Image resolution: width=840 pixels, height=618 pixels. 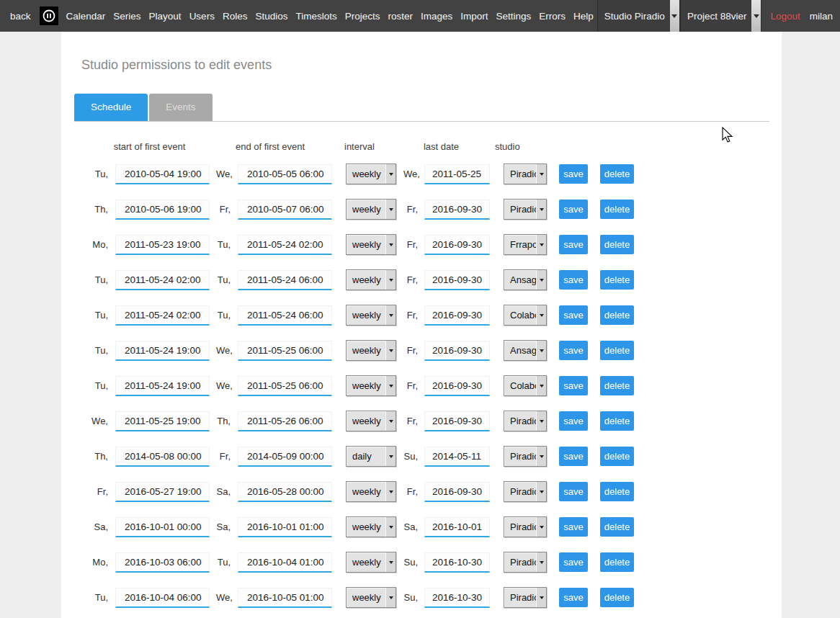 What do you see at coordinates (552, 16) in the screenshot?
I see `nav-item-errors: Errors` at bounding box center [552, 16].